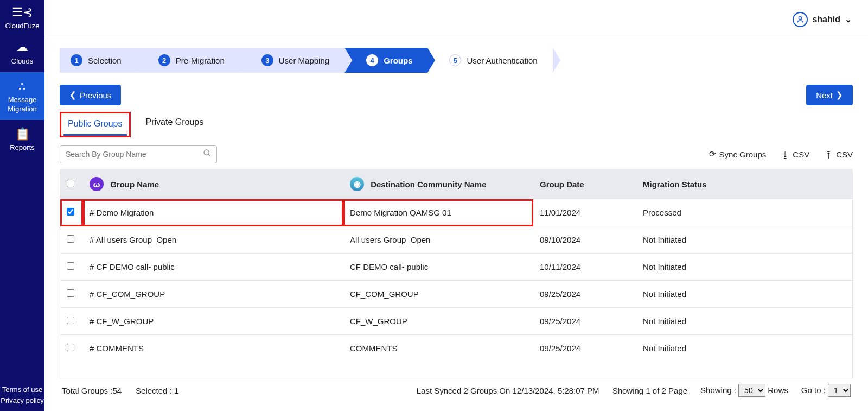  Describe the element at coordinates (22, 53) in the screenshot. I see `sidebar-item-clouds: ☁ Clouds` at that location.